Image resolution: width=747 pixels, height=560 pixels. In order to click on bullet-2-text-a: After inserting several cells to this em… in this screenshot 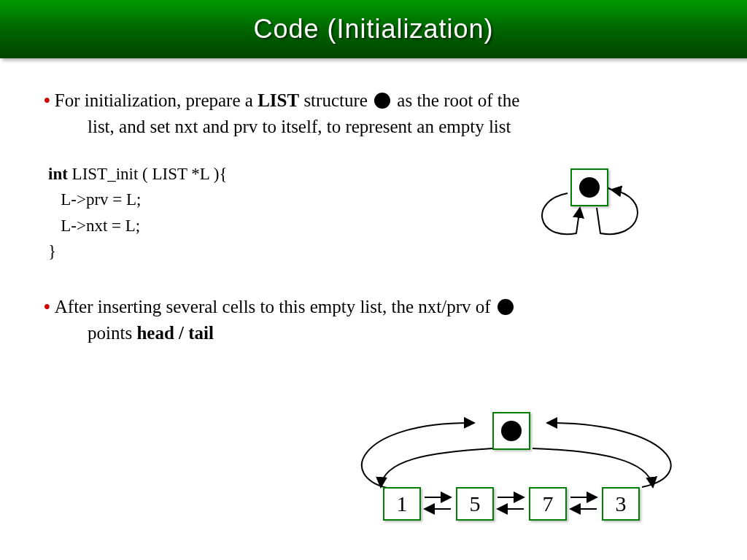, I will do `click(275, 306)`.